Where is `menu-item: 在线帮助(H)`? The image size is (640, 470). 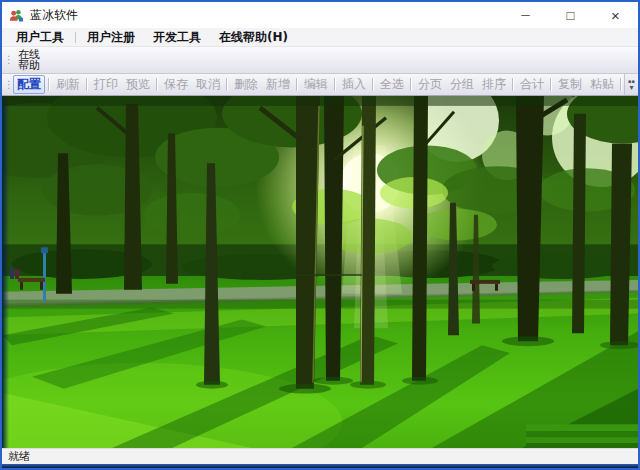 menu-item: 在线帮助(H) is located at coordinates (254, 38).